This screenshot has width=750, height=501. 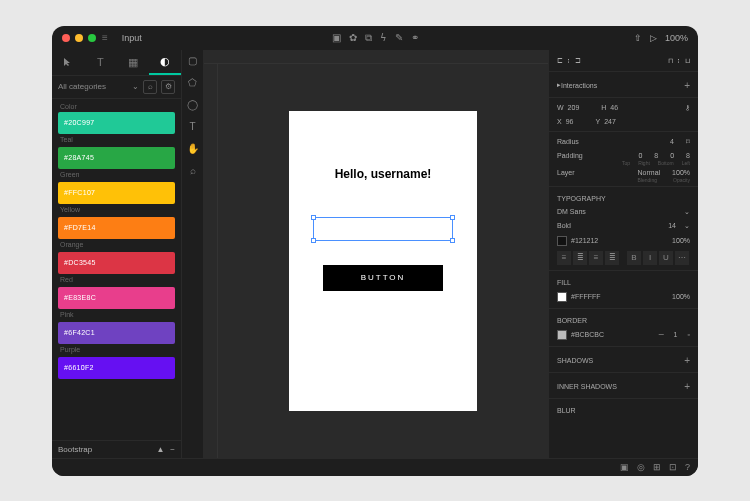 What do you see at coordinates (105, 38) in the screenshot?
I see `hamburger-icon: ≡` at bounding box center [105, 38].